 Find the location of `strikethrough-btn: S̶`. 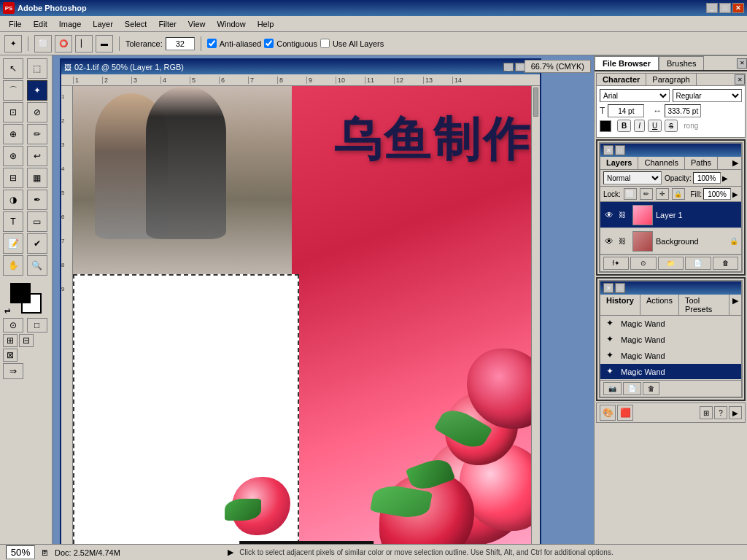

strikethrough-btn: S̶ is located at coordinates (671, 125).